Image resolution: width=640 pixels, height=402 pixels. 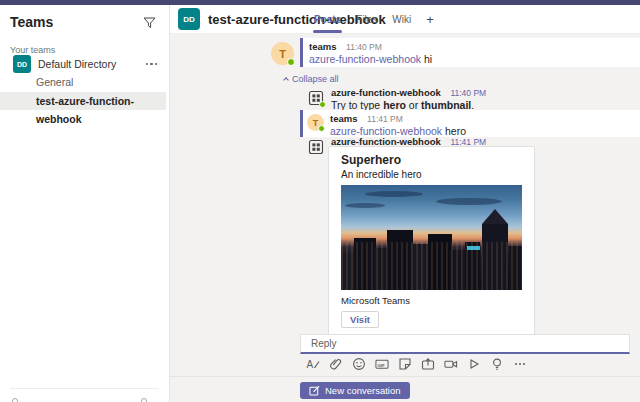 What do you see at coordinates (386, 92) in the screenshot?
I see `message-author: azure-function-webhook` at bounding box center [386, 92].